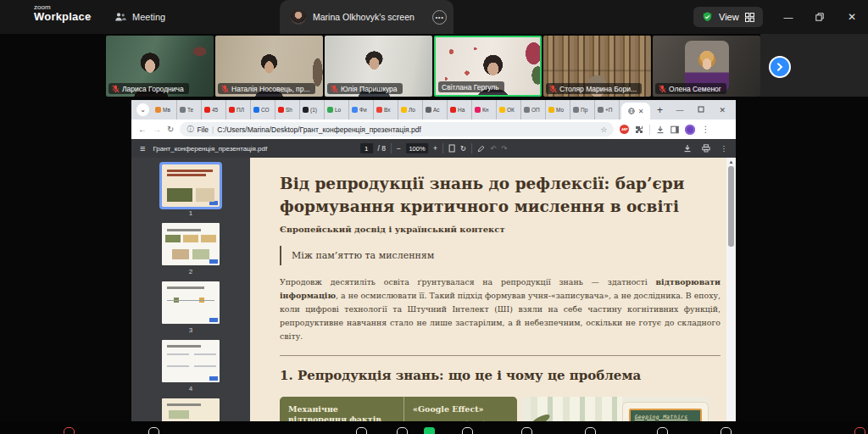  What do you see at coordinates (140, 17) in the screenshot?
I see `tab-meeting: Meeting` at bounding box center [140, 17].